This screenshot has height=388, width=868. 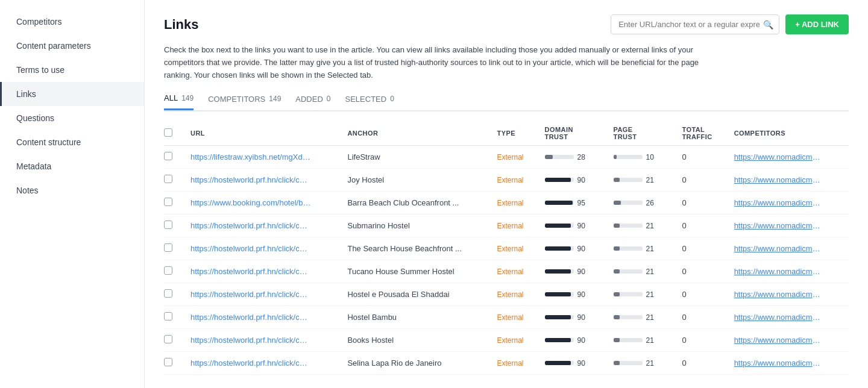 I want to click on tab-all: ALL 149, so click(x=178, y=102).